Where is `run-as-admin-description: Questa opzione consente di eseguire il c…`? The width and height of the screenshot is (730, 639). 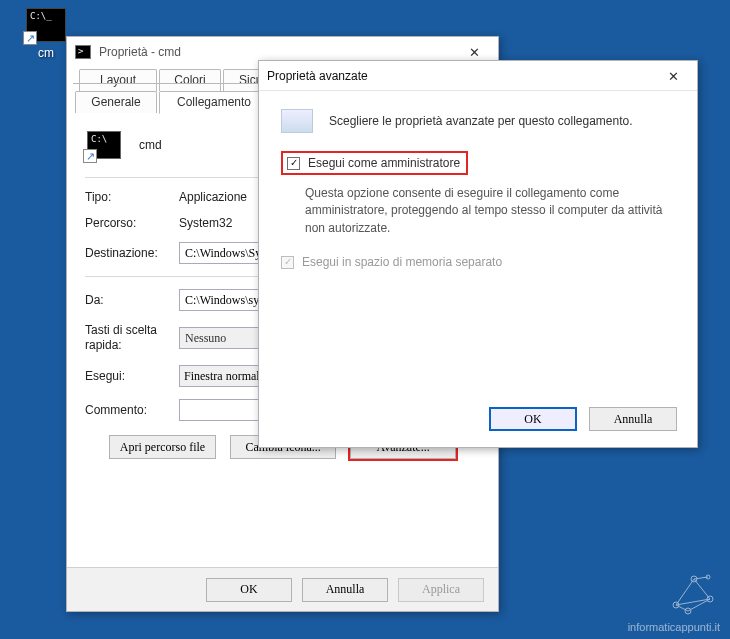 run-as-admin-description: Questa opzione consente di eseguire il c… is located at coordinates (490, 211).